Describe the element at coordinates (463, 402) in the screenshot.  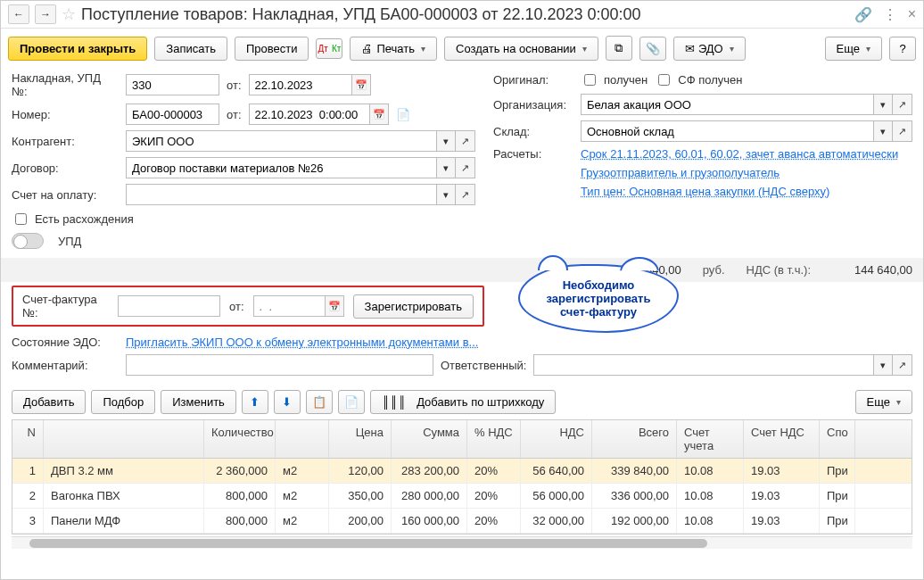
I see `add-by-barcode-button: ║║║ Добавить по штрихкоду` at that location.